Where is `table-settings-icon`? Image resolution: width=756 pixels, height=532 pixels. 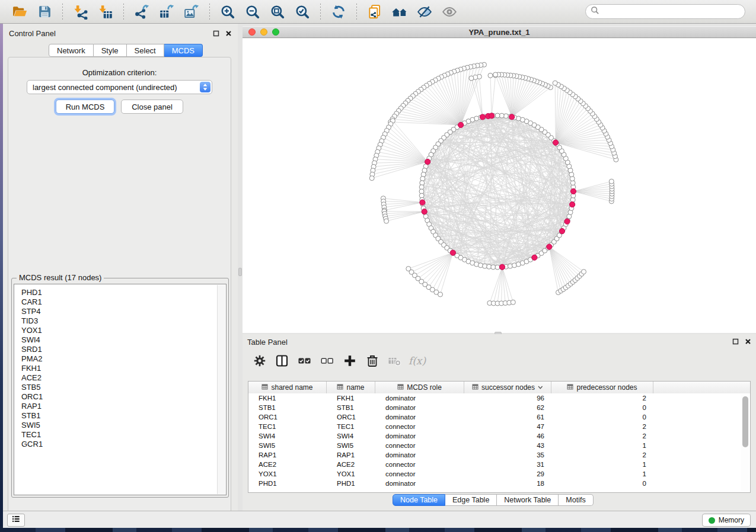
table-settings-icon is located at coordinates (260, 361).